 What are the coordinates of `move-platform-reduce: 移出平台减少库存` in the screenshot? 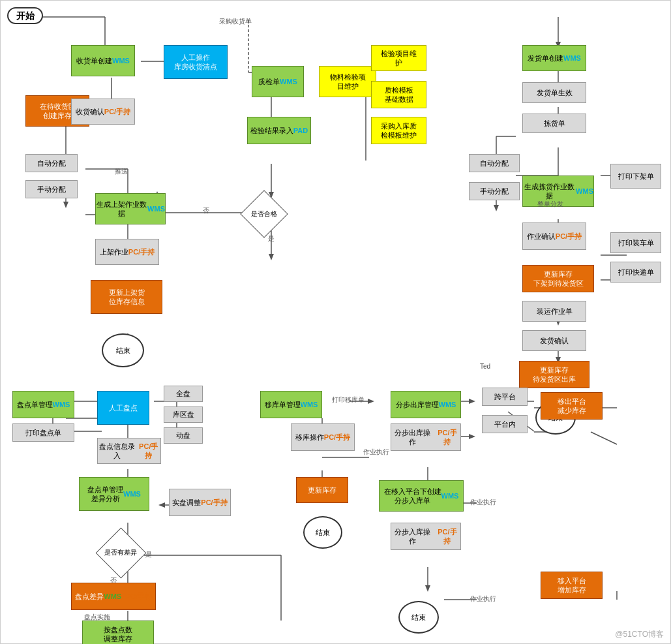 It's located at (571, 406).